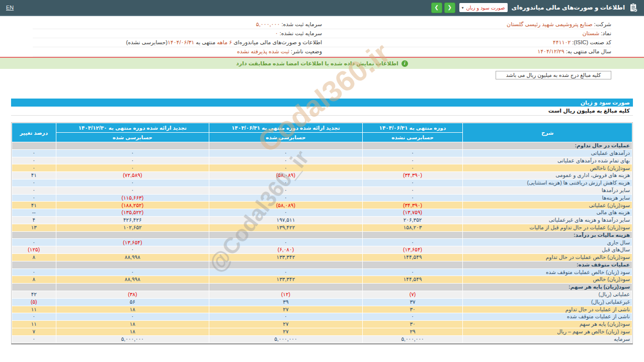 The image size is (644, 362). What do you see at coordinates (322, 339) in the screenshot?
I see `table-row: سرمایه۵,۰۰۰,۰۰۰۵,۰۰۰,۰۰۰۵,۰۰۰,۰۰۰۰` at bounding box center [322, 339].